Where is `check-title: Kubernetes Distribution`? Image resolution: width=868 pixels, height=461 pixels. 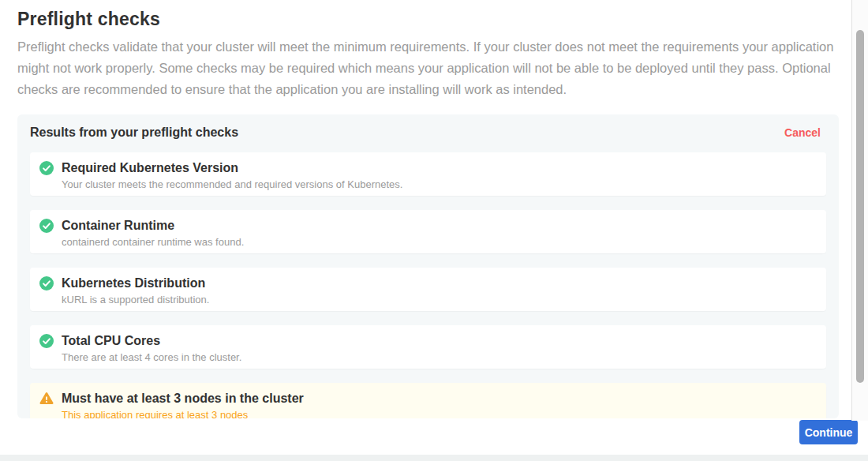 check-title: Kubernetes Distribution is located at coordinates (136, 283).